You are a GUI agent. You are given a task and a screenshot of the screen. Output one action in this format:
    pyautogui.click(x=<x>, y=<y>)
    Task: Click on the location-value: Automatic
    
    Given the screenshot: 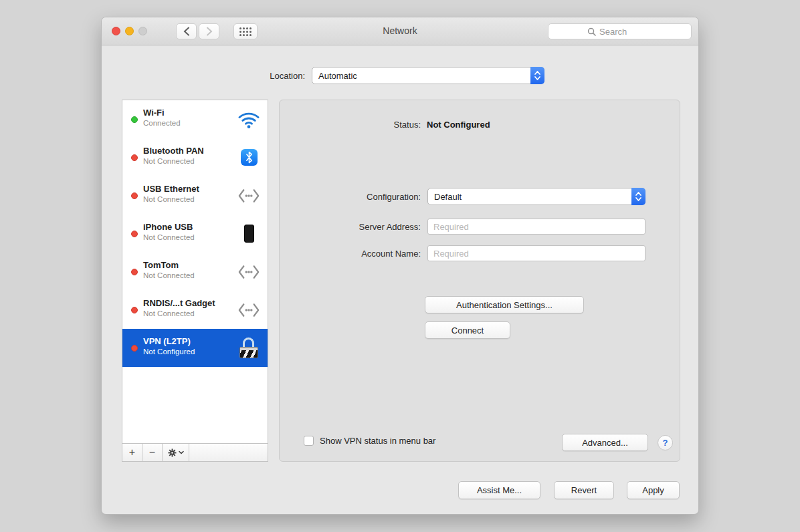 What is the action you would take?
    pyautogui.click(x=338, y=76)
    